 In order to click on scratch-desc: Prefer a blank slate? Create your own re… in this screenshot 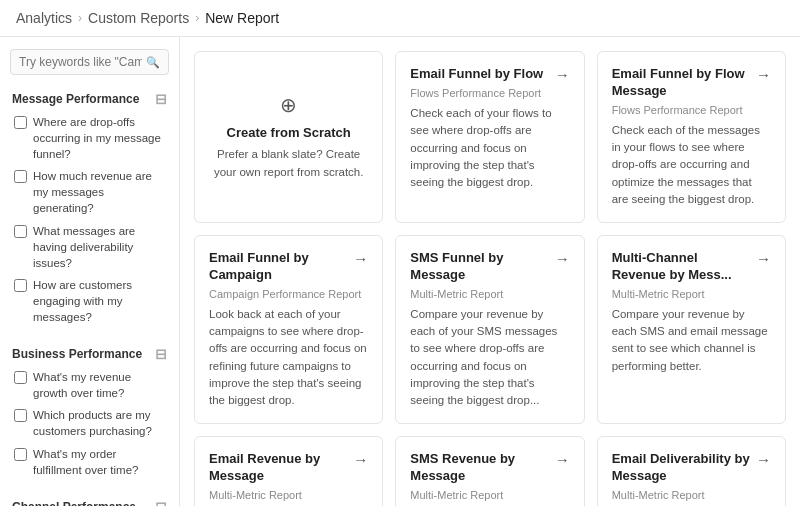, I will do `click(288, 164)`.